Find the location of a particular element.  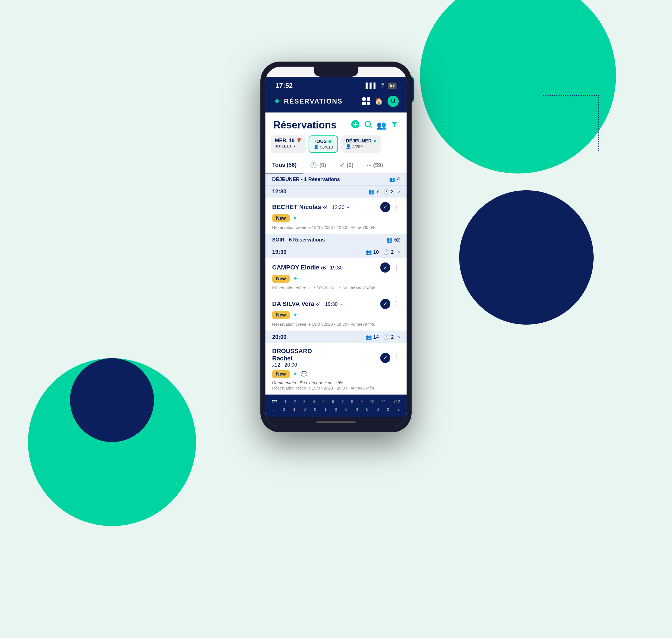

broussard-status: ✓ is located at coordinates (385, 358).